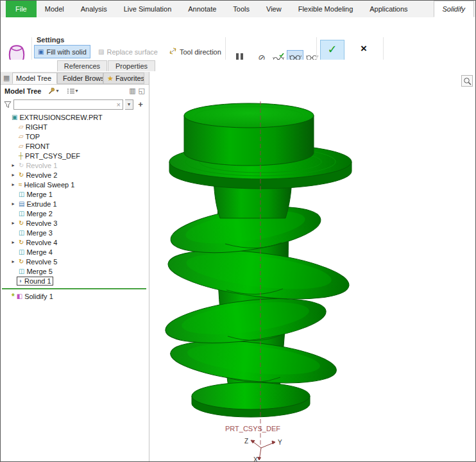  What do you see at coordinates (74, 155) in the screenshot?
I see `tree-item-prt-csys-def: ┼PRT_CSYS_DEF` at bounding box center [74, 155].